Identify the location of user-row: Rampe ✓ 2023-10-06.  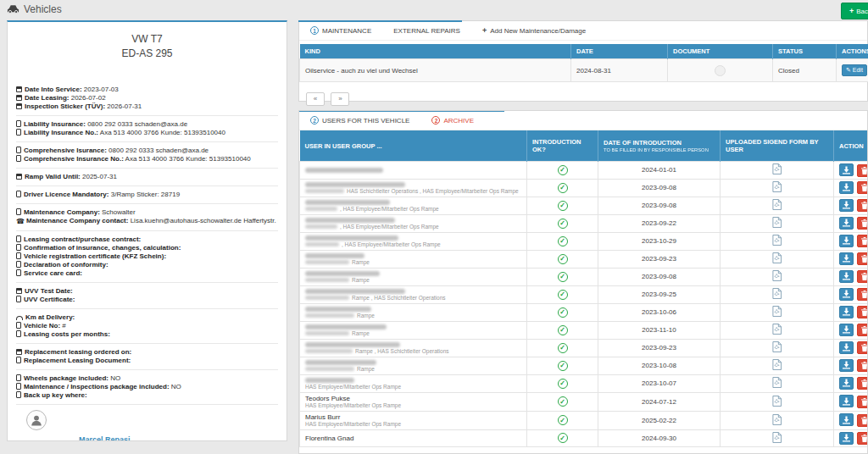
(584, 312).